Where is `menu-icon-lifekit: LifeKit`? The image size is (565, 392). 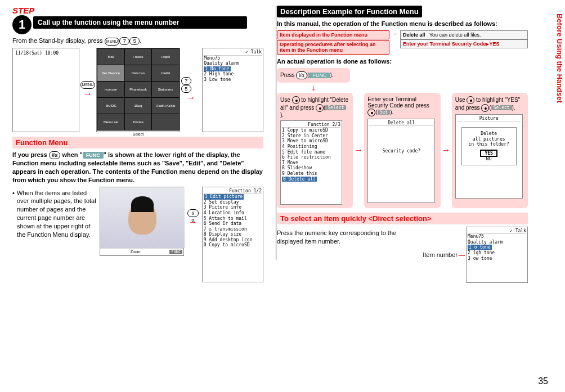
menu-icon-lifekit: LifeKit is located at coordinates (165, 73).